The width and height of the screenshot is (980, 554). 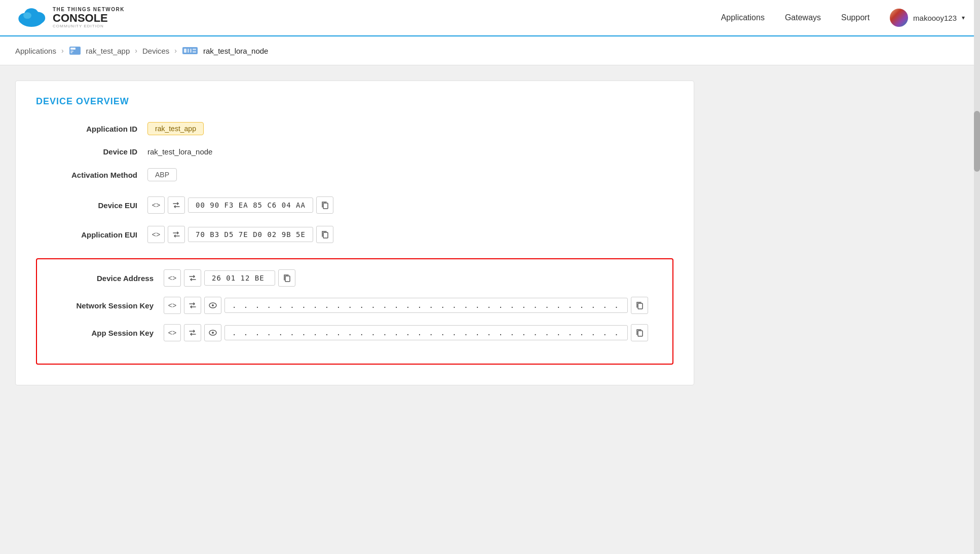 I want to click on device-id-row: Device ID rak_test_lora_node, so click(x=355, y=152).